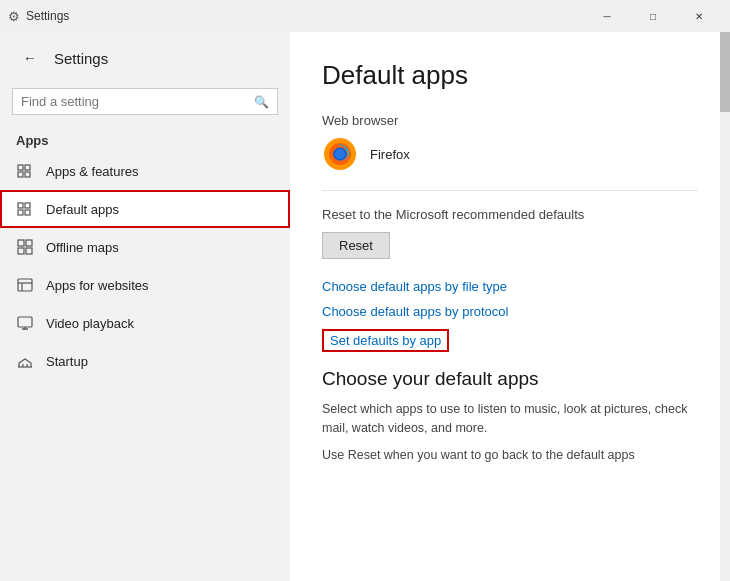  What do you see at coordinates (653, 16) in the screenshot?
I see `titlebar-controls: ─ □ ✕` at bounding box center [653, 16].